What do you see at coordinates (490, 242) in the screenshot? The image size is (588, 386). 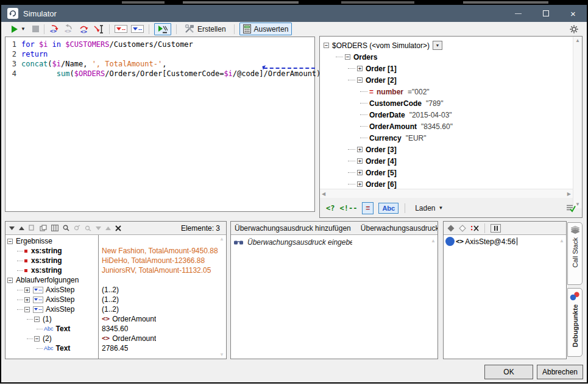 I see `breakpoint-entry-text: AxisStep@4:56` at bounding box center [490, 242].